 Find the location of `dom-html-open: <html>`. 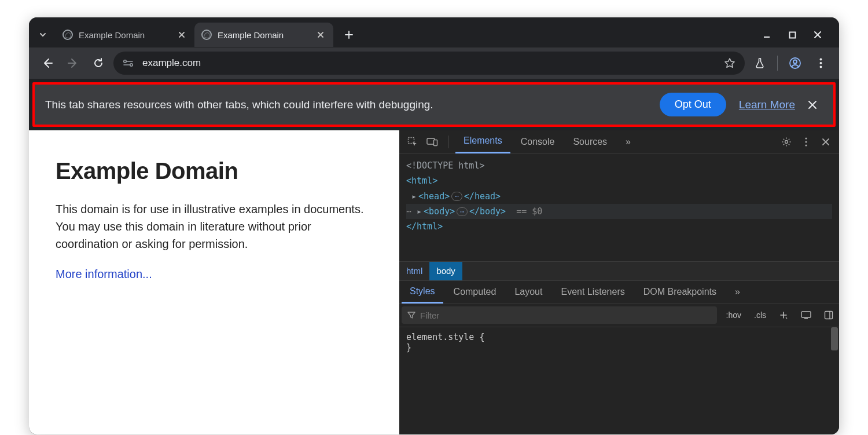

dom-html-open: <html> is located at coordinates (422, 181).